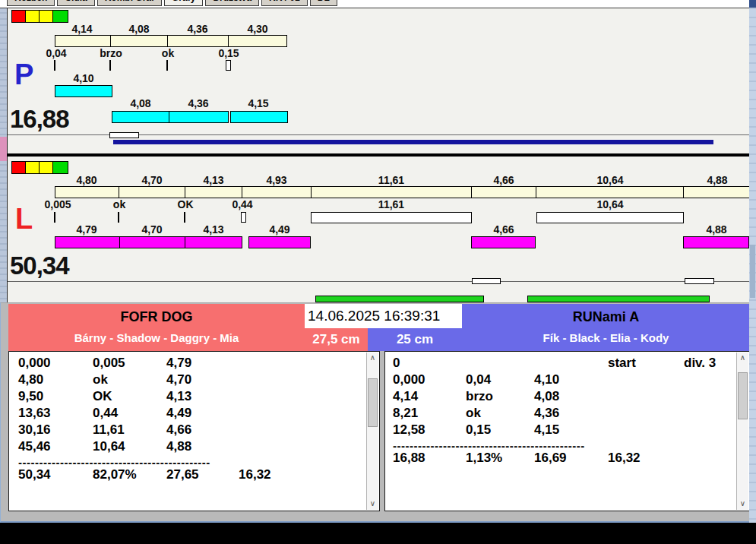 This screenshot has height=544, width=756. What do you see at coordinates (406, 413) in the screenshot?
I see `table-cell: 8,21` at bounding box center [406, 413].